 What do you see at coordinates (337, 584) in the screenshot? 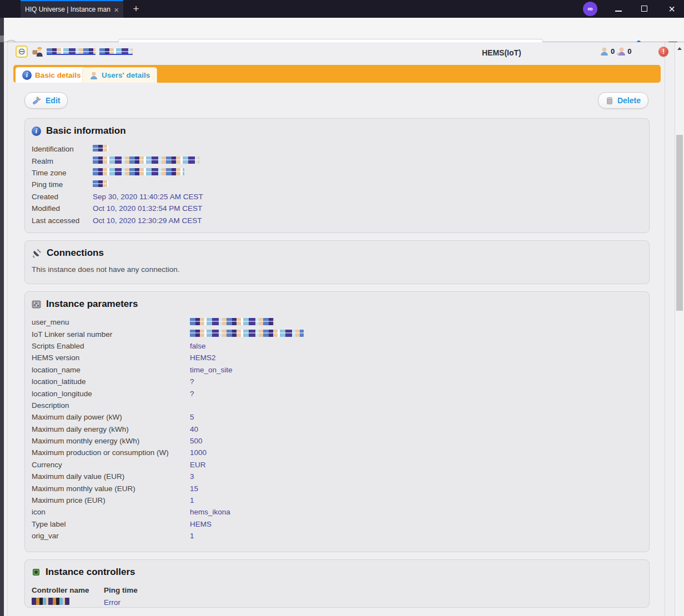
I see `instance-controllers-panel: Instance controllers Controller name Pin…` at bounding box center [337, 584].